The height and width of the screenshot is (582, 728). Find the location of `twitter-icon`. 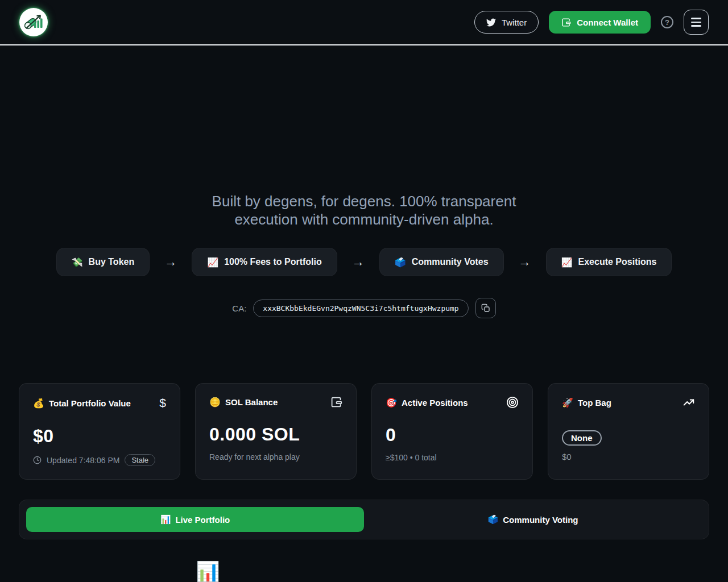

twitter-icon is located at coordinates (491, 23).